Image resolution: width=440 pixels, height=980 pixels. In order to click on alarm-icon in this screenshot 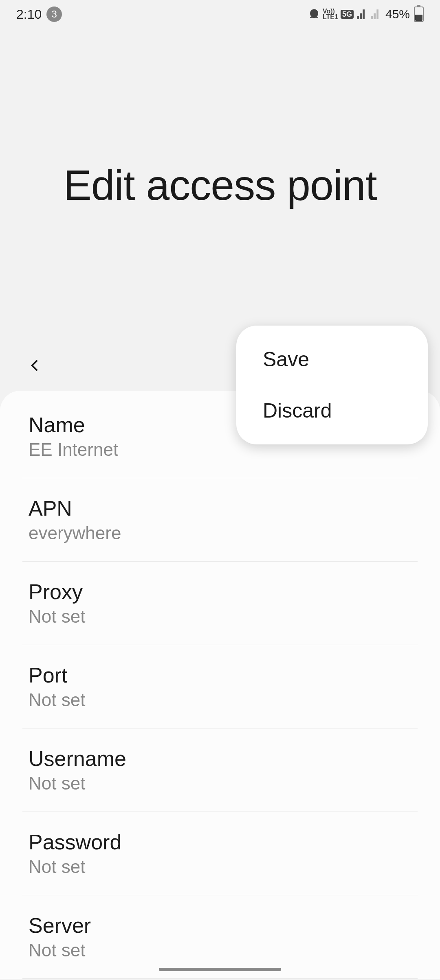, I will do `click(314, 14)`.